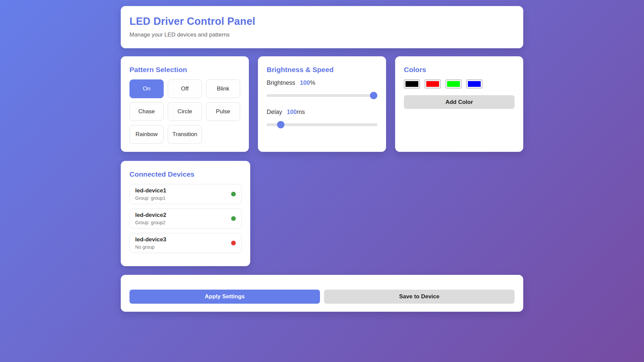  What do you see at coordinates (374, 96) in the screenshot?
I see `brightness-slider-thumb` at bounding box center [374, 96].